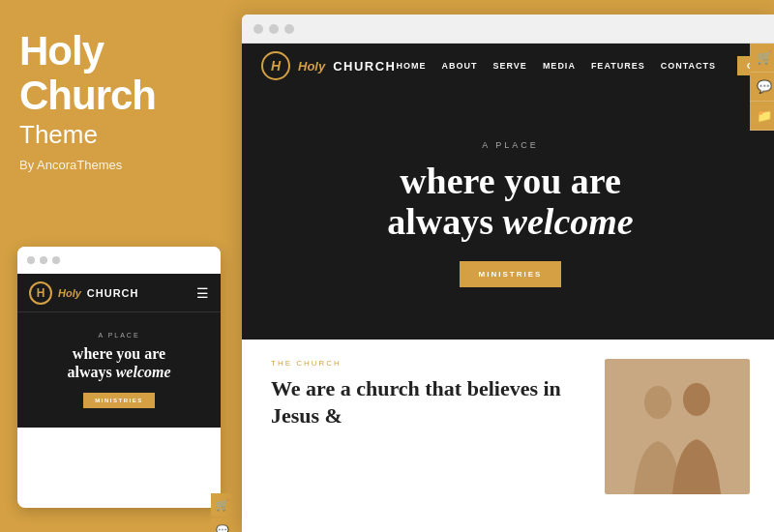  Describe the element at coordinates (428, 402) in the screenshot. I see `desktop-bottom-headline: We are a church that believes in Jesus &` at that location.